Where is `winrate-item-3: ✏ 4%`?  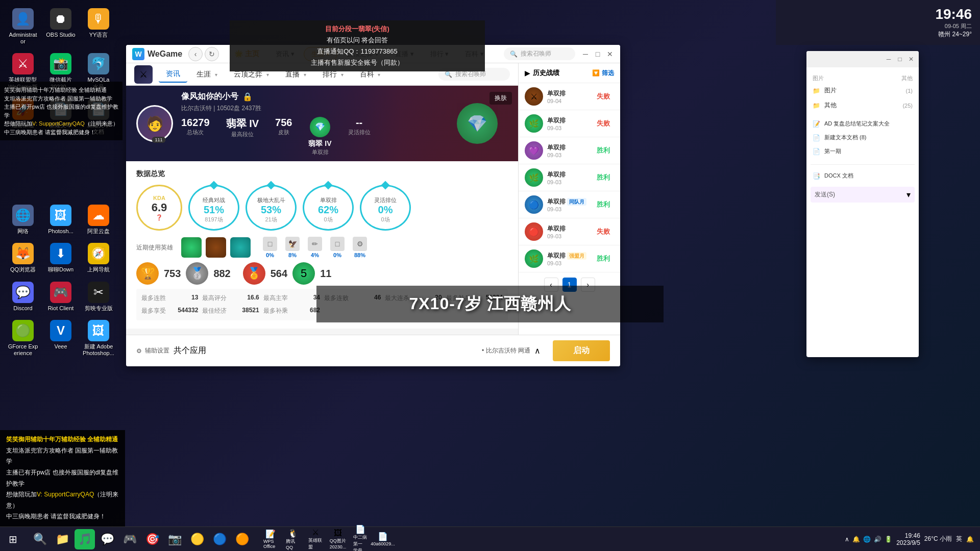
winrate-item-3: ✏ 4% is located at coordinates (315, 247).